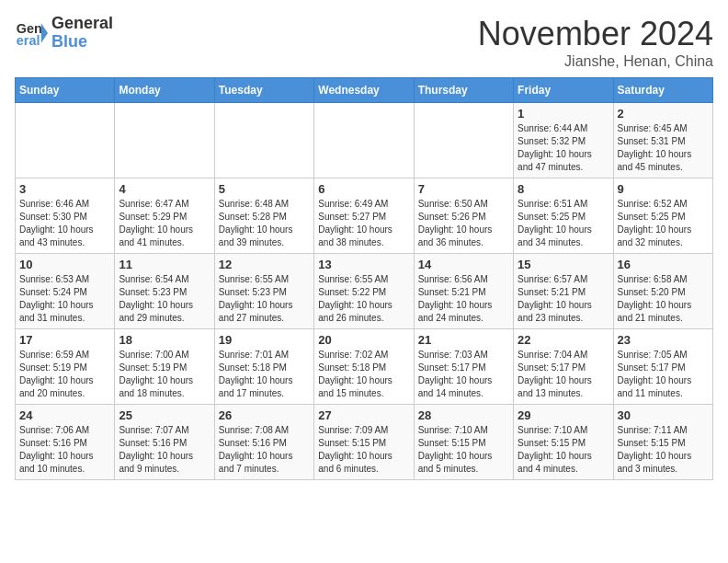  I want to click on day-number: 10, so click(64, 265).